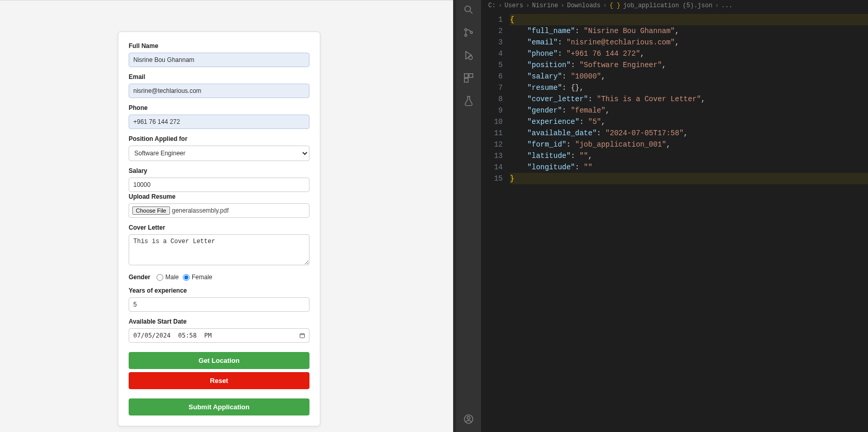  I want to click on get-location-button: Get Location, so click(219, 360).